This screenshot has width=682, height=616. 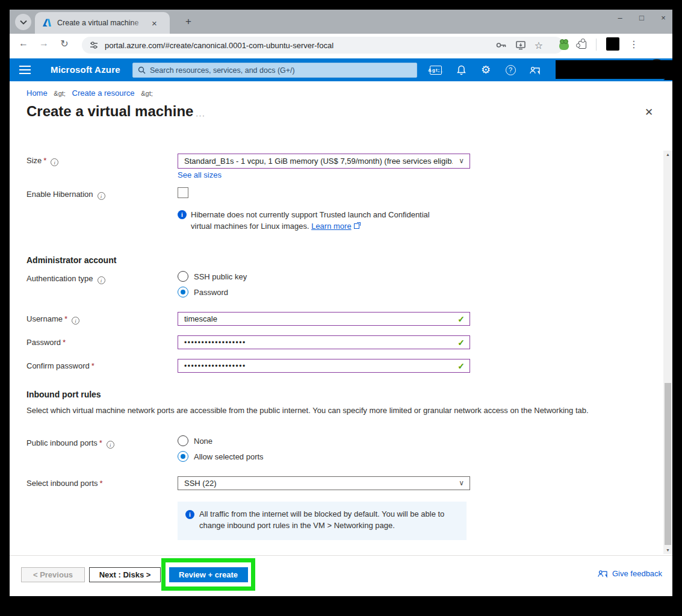 What do you see at coordinates (188, 22) in the screenshot?
I see `new-tab-button: +` at bounding box center [188, 22].